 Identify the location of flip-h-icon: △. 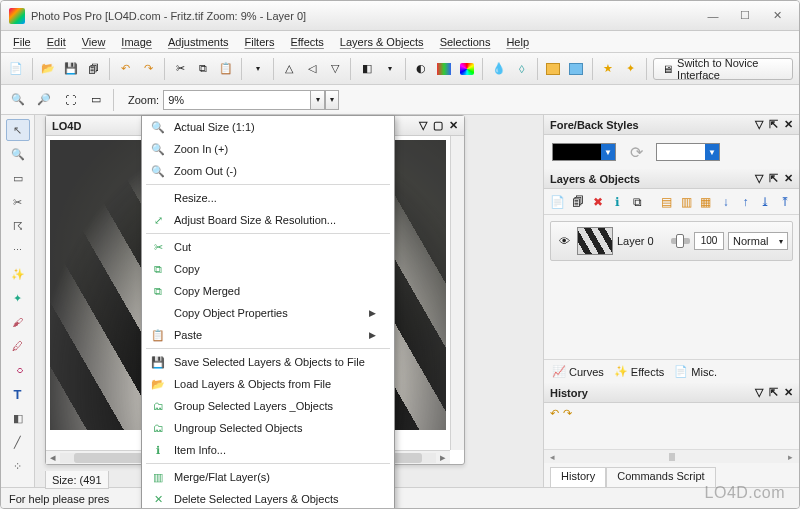
(290, 69).